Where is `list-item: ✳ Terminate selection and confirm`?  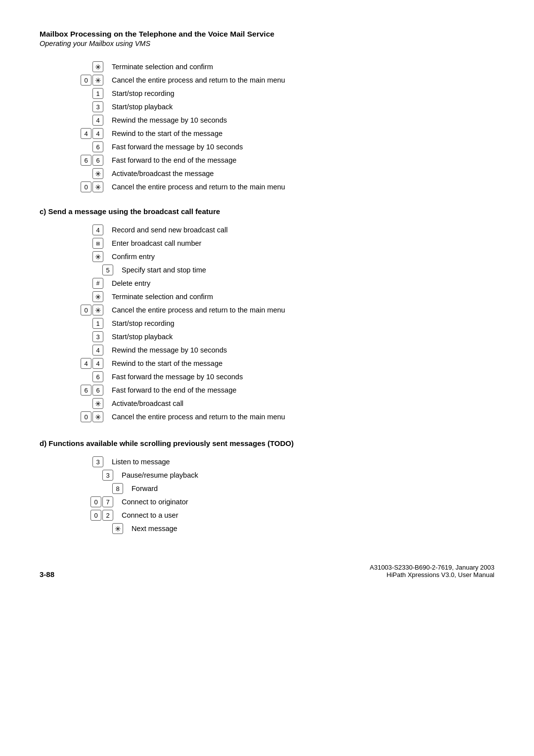 list-item: ✳ Terminate selection and confirm is located at coordinates (267, 67).